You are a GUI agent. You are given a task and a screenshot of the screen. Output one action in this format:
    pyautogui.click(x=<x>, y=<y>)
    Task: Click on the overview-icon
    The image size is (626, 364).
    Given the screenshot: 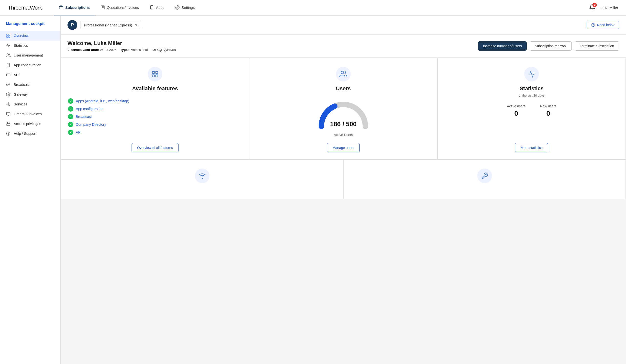 What is the action you would take?
    pyautogui.click(x=8, y=36)
    